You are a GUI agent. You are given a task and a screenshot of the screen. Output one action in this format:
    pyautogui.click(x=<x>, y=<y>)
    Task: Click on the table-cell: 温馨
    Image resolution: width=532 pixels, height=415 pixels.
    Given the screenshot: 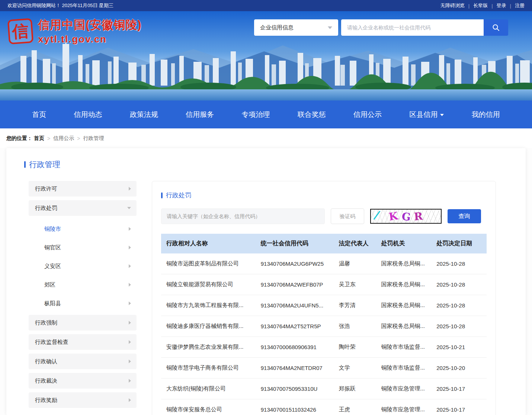 What is the action you would take?
    pyautogui.click(x=355, y=264)
    